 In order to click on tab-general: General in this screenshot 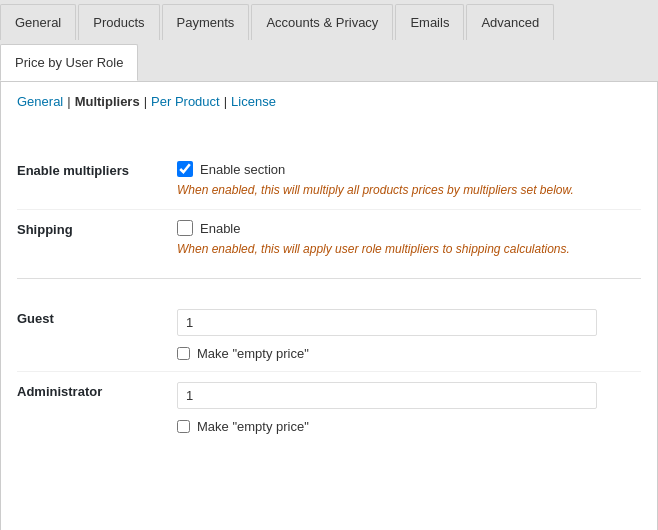, I will do `click(38, 22)`.